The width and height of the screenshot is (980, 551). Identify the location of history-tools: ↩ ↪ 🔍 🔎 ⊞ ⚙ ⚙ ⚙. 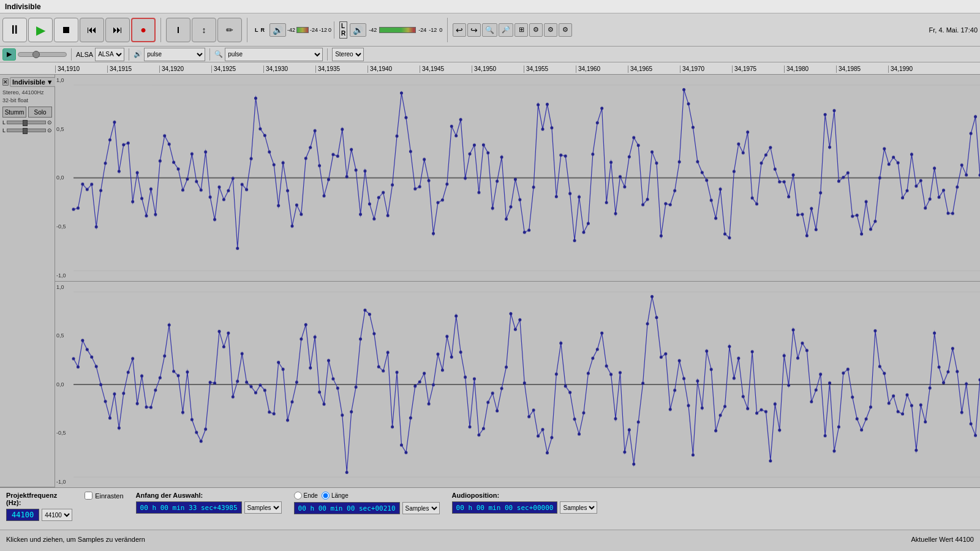
(512, 30).